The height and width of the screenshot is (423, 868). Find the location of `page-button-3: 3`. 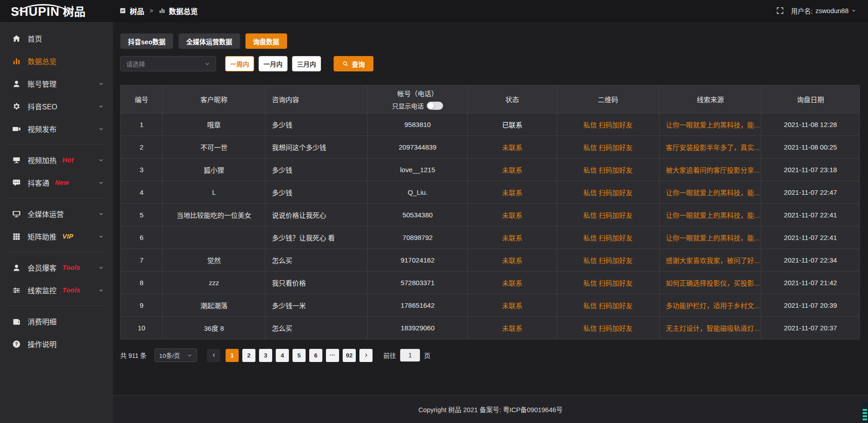

page-button-3: 3 is located at coordinates (266, 355).